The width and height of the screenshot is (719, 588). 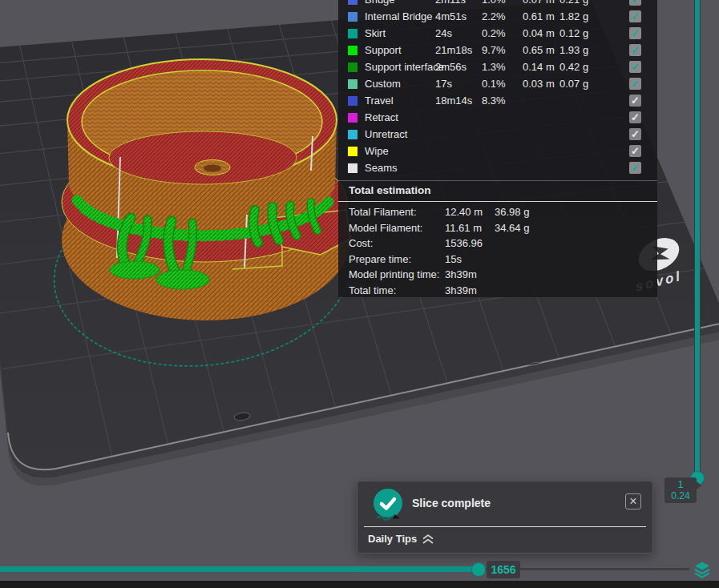 What do you see at coordinates (541, 16) in the screenshot?
I see `feature-length: 0.61 m` at bounding box center [541, 16].